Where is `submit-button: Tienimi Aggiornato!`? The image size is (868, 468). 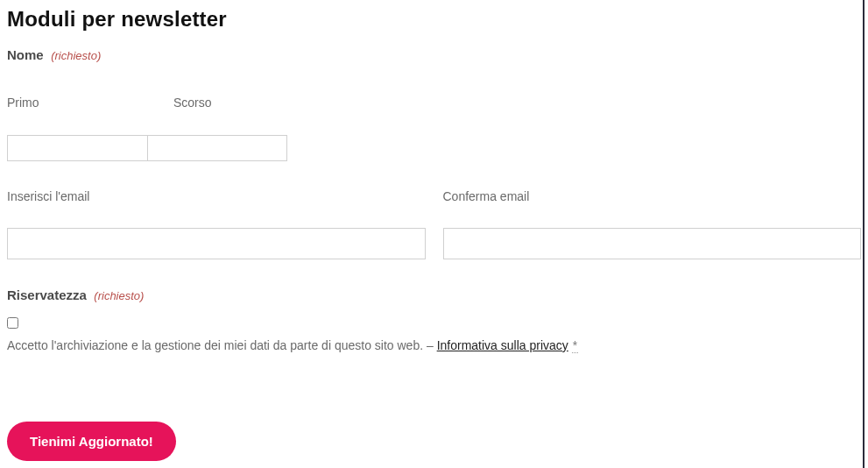
submit-button: Tienimi Aggiornato! is located at coordinates (91, 442).